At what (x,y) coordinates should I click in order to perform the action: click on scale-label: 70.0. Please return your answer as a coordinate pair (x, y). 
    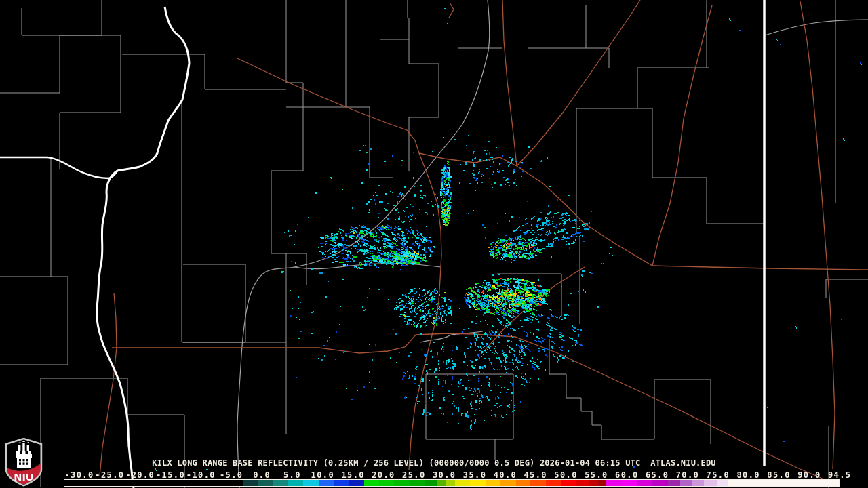
    Looking at the image, I should click on (688, 475).